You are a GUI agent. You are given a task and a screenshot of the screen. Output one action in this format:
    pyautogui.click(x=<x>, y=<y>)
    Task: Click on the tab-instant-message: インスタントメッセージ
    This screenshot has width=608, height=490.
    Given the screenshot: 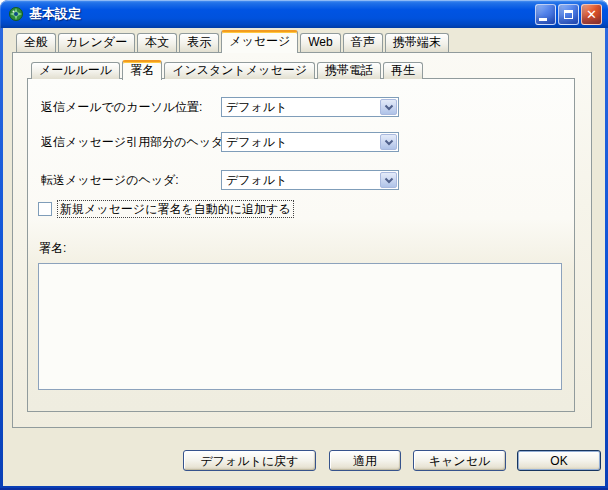 What is the action you would take?
    pyautogui.click(x=240, y=70)
    